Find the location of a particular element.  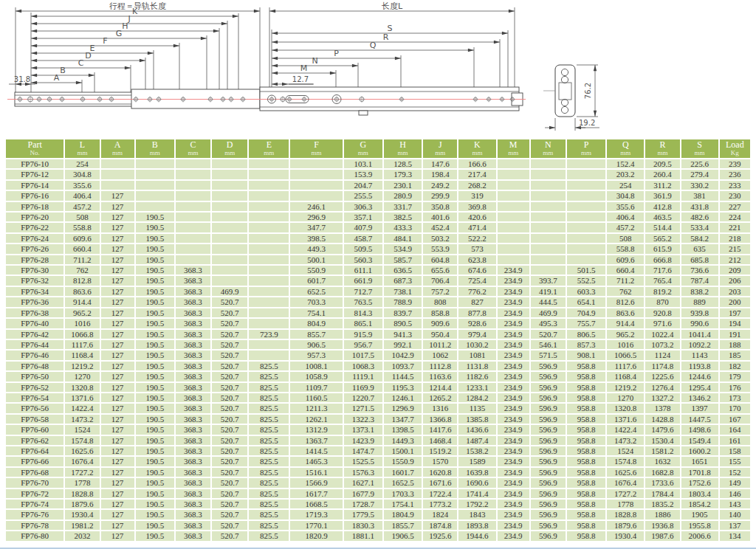

value-cell: 1371.6 is located at coordinates (625, 419).